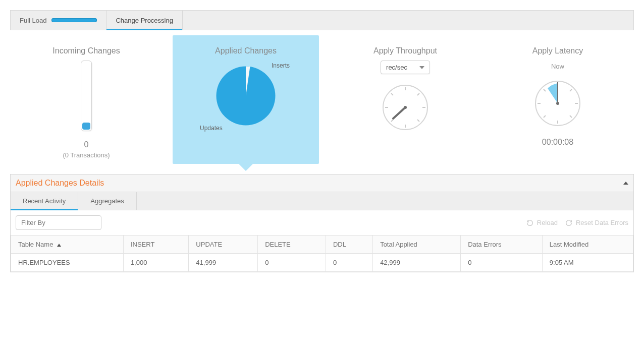  I want to click on sort-asc-icon, so click(59, 245).